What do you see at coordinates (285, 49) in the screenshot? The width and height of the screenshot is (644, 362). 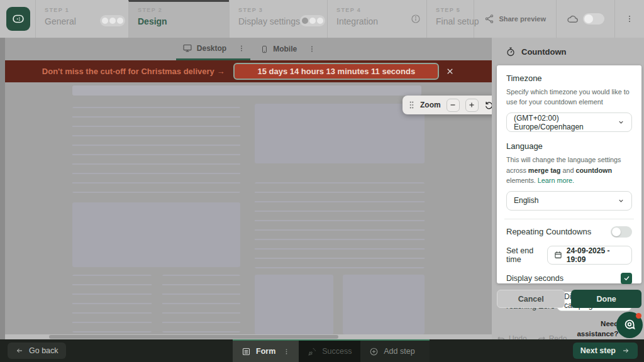 I see `tab-mobile-label: Mobile` at bounding box center [285, 49].